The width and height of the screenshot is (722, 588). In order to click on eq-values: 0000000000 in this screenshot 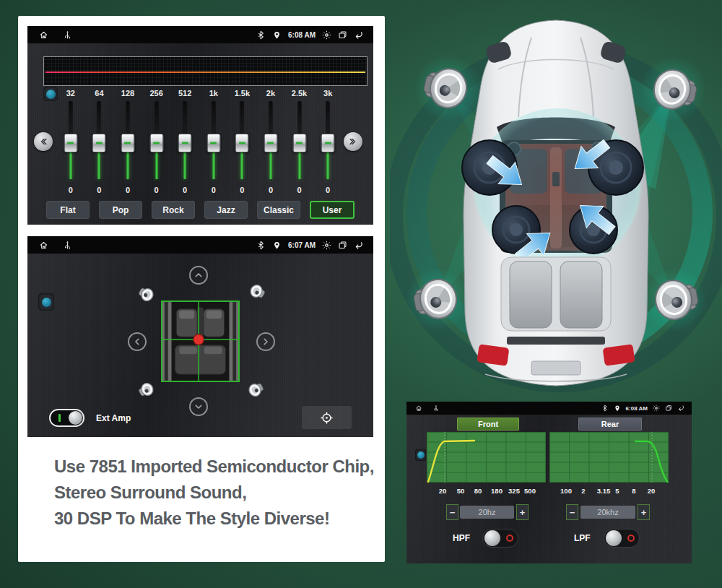, I will do `click(199, 190)`.